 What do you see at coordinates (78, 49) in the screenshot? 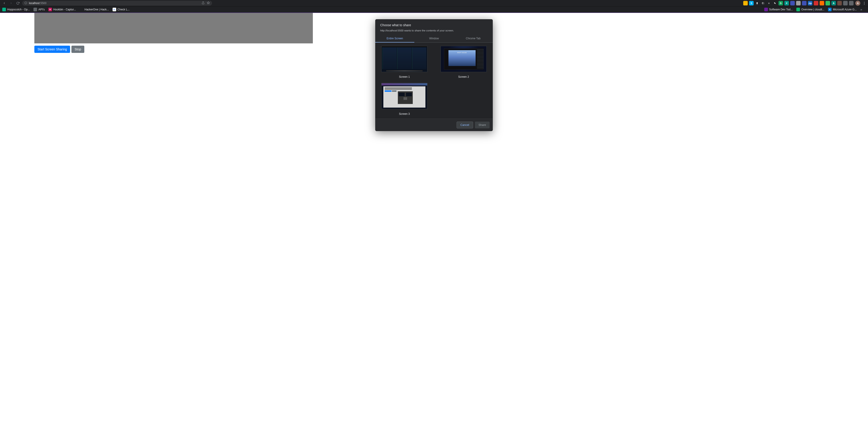
I see `stop-button: Stop` at bounding box center [78, 49].